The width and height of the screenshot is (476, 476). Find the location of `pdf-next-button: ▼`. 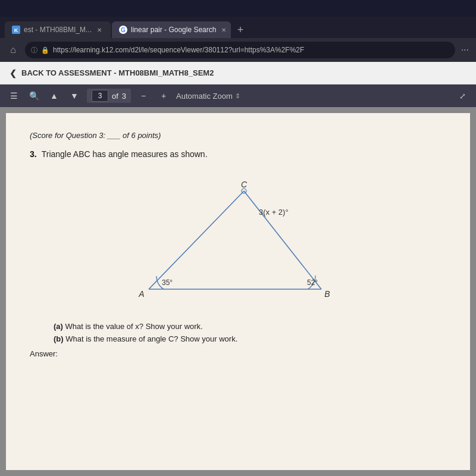

pdf-next-button: ▼ is located at coordinates (74, 96).